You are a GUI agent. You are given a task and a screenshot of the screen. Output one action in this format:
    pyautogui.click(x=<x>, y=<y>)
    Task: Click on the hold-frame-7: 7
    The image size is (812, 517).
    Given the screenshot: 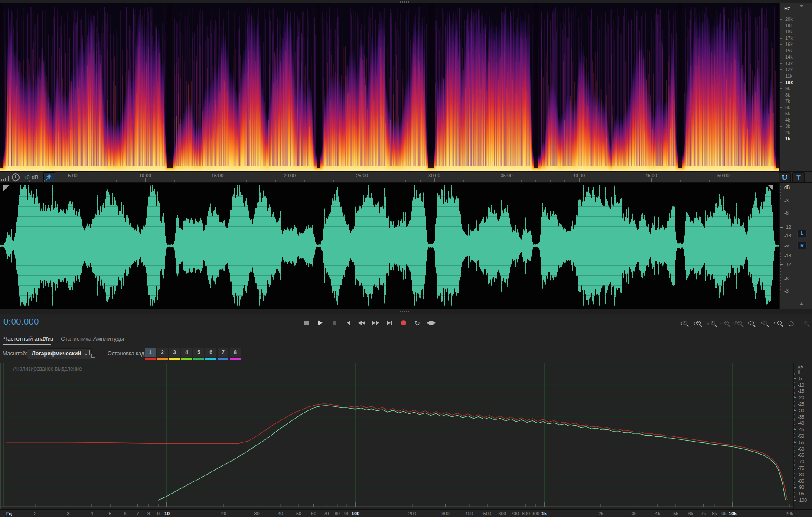 What is the action you would take?
    pyautogui.click(x=223, y=354)
    